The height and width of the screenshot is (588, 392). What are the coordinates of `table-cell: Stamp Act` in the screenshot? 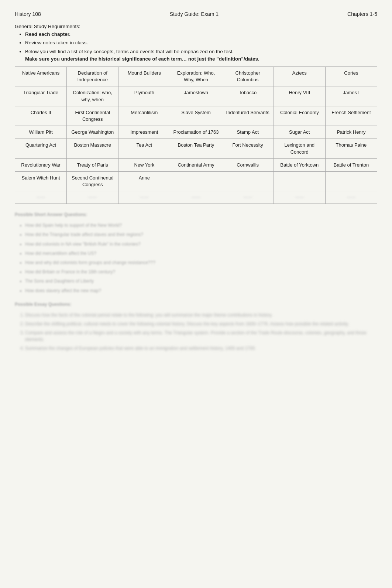 It's located at (248, 132).